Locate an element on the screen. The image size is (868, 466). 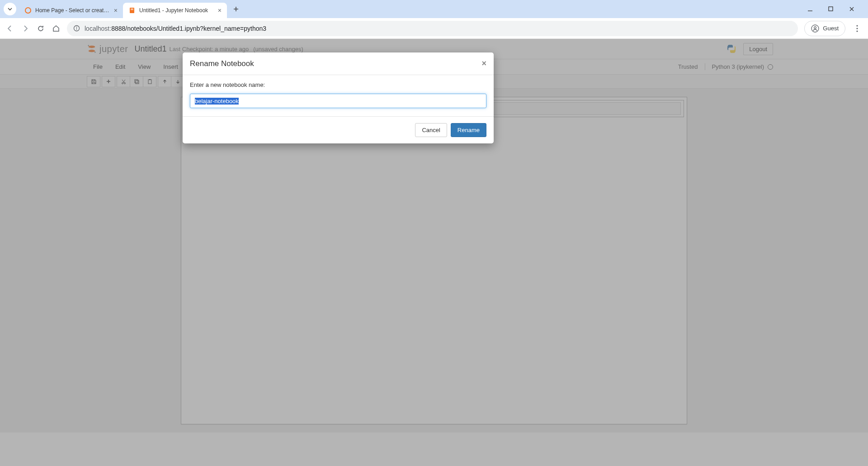
url-text: localhost:8888/notebooks/Untitled1.ipynb… is located at coordinates (175, 29).